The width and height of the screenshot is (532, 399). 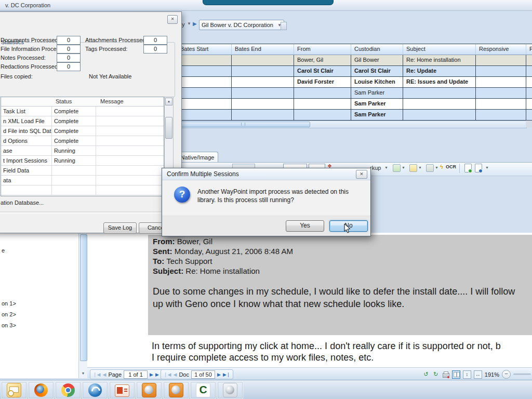 I want to click on first-page-button: ❘◀, so click(x=97, y=375).